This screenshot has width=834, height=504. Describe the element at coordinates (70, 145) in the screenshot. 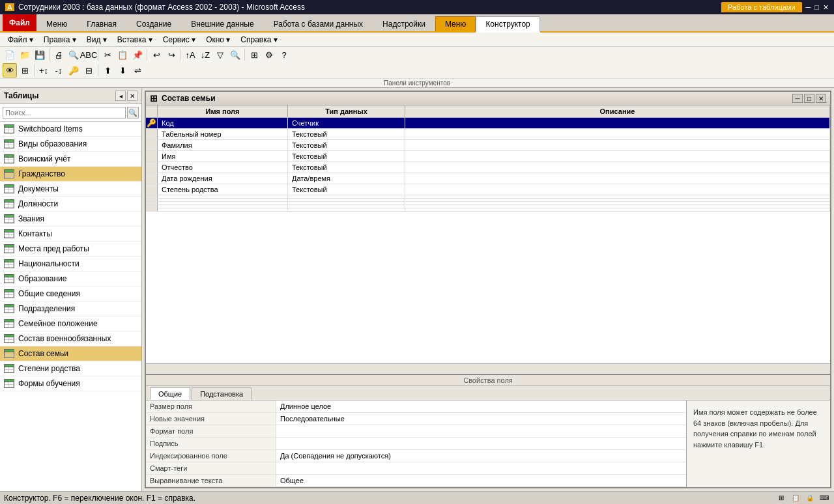

I see `sidebar-item: Виды образования` at that location.